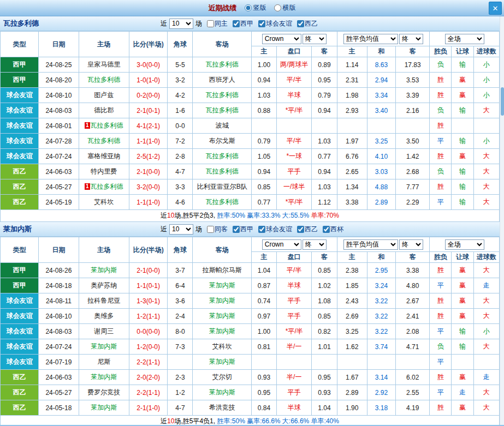 The width and height of the screenshot is (504, 426). Describe the element at coordinates (164, 421) in the screenshot. I see `summary-part: 近` at that location.